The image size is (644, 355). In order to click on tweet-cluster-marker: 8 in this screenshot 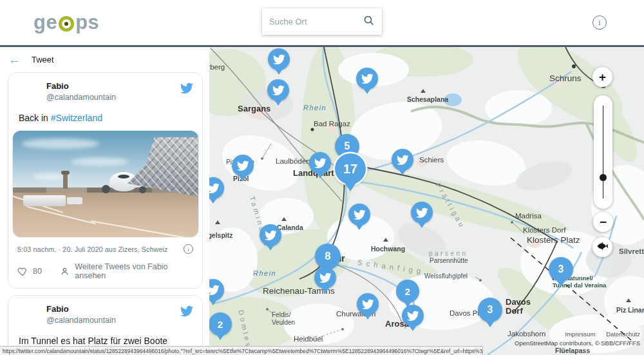, I will do `click(328, 256)`.